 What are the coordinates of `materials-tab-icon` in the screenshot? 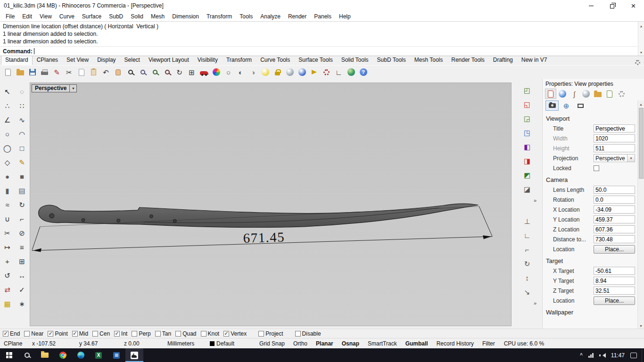 It's located at (562, 94).